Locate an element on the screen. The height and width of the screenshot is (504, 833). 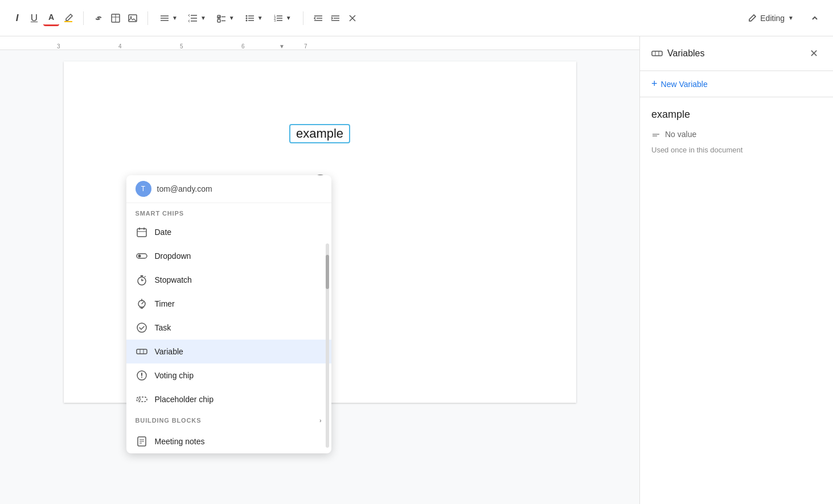
building-block-meeting-notes: Meeting notes is located at coordinates (229, 441).